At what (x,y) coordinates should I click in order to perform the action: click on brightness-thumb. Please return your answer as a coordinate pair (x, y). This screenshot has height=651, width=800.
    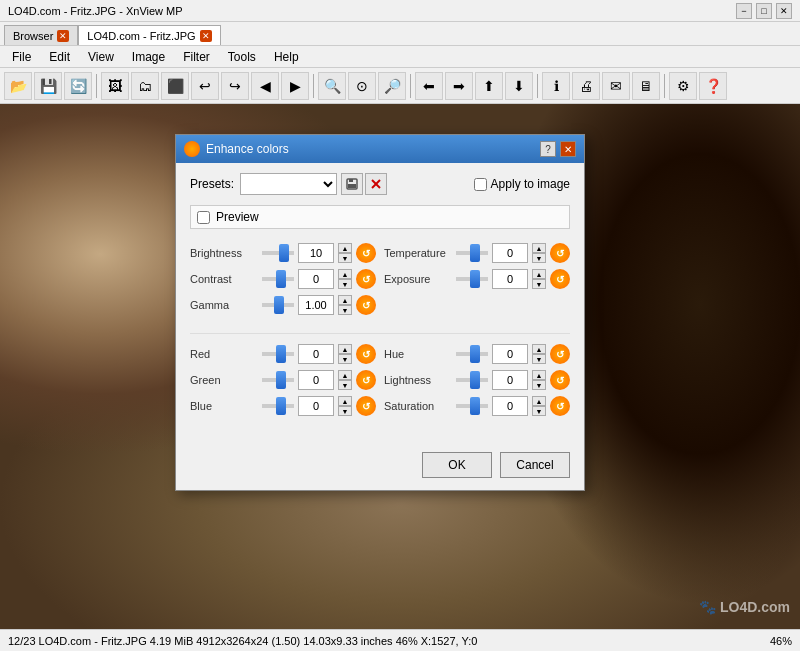
    Looking at the image, I should click on (284, 253).